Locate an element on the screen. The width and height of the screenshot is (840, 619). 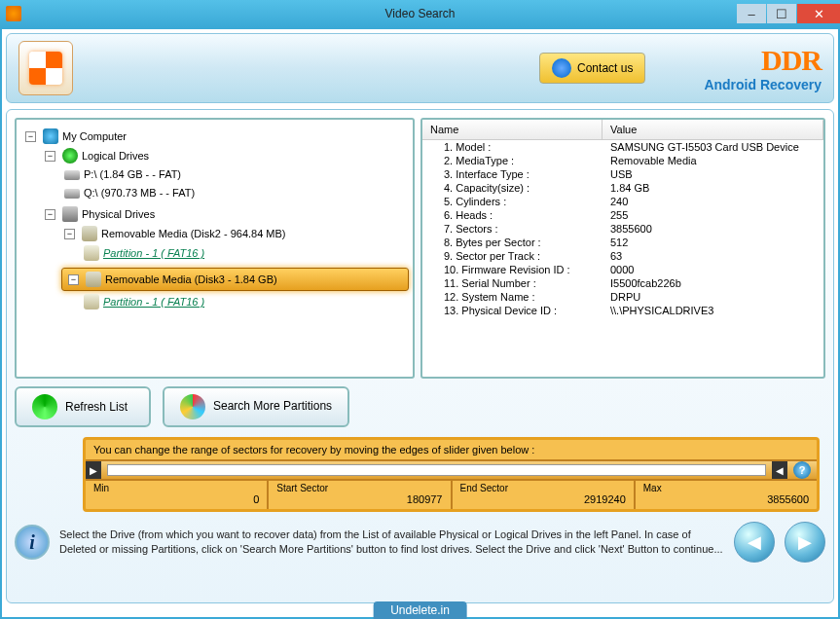
physical-drives-node: −Physical Drives is located at coordinates (226, 214).